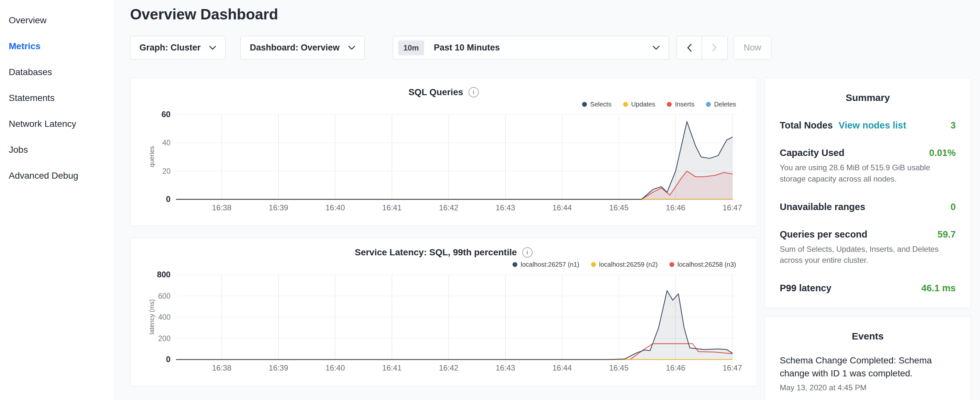  What do you see at coordinates (57, 124) in the screenshot?
I see `sidebar-item-network-latency: Network Latency` at bounding box center [57, 124].